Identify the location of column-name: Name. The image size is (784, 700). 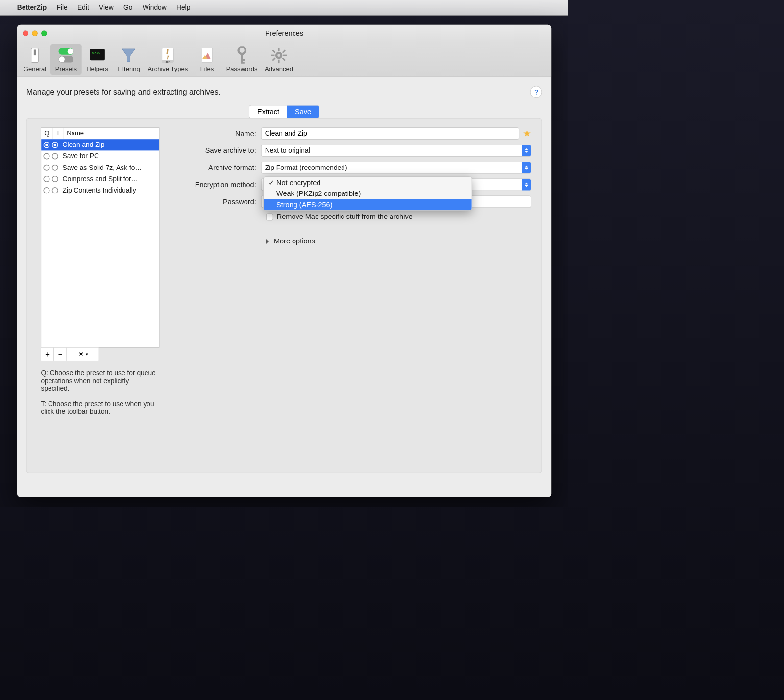
(112, 133).